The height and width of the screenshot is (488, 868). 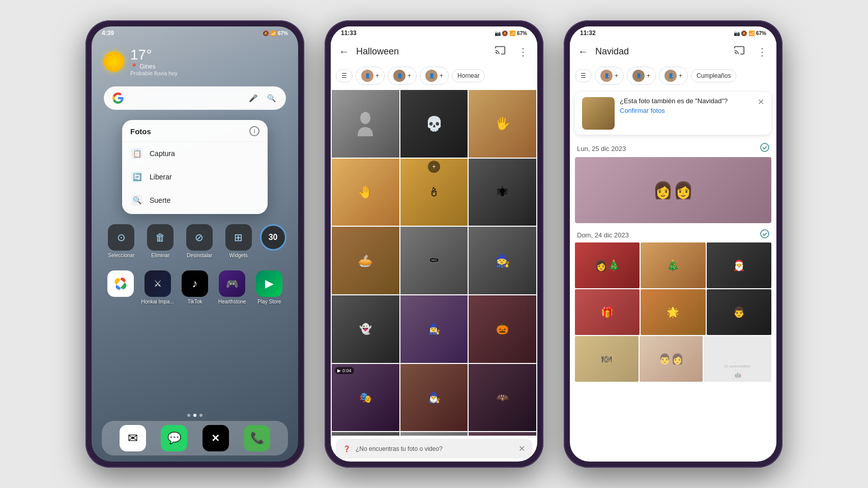 I want to click on photo-cell-group-2: 🎃, so click(x=503, y=329).